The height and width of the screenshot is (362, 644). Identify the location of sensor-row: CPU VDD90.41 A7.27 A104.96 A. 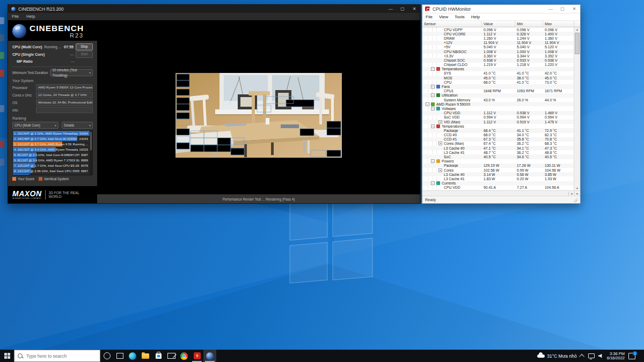
(498, 188).